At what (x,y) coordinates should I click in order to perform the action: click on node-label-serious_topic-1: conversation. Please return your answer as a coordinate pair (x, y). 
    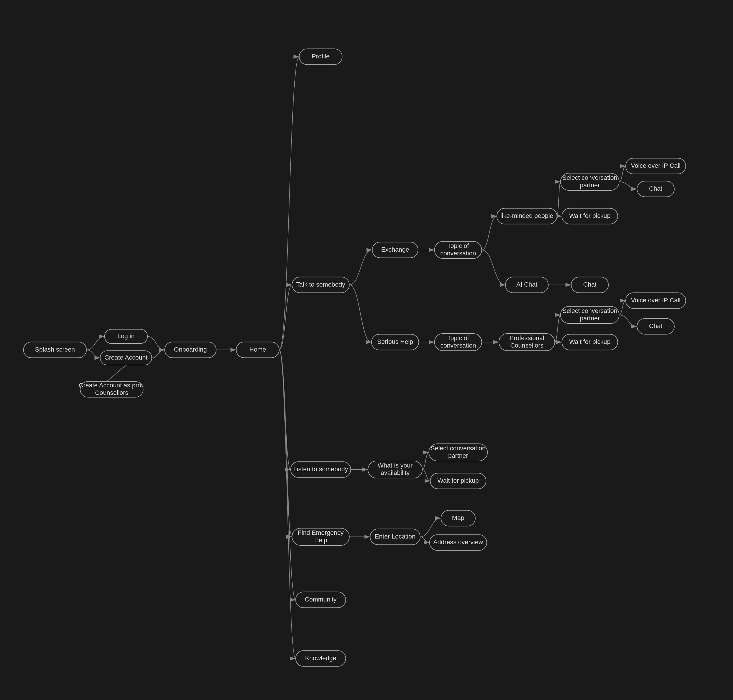
    Looking at the image, I should click on (458, 346).